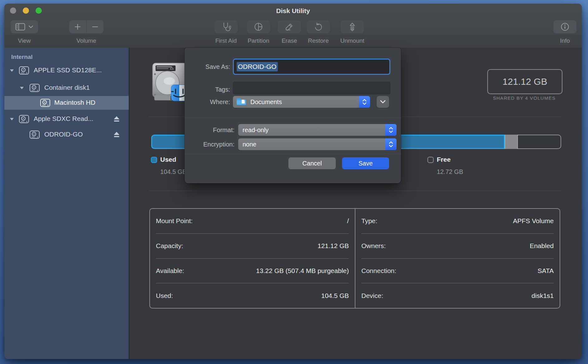  What do you see at coordinates (312, 67) in the screenshot?
I see `save-as-input: ODROID-GO` at bounding box center [312, 67].